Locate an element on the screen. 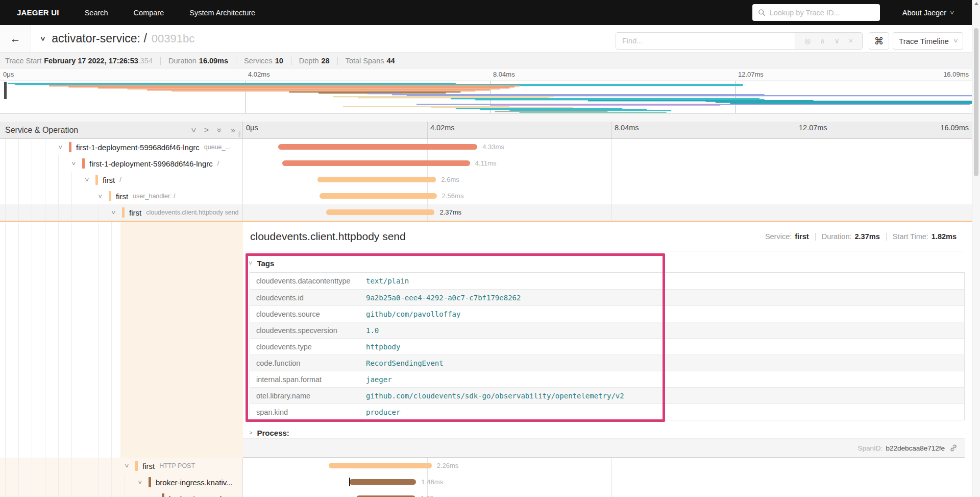  expand-one-icon: > is located at coordinates (206, 130).